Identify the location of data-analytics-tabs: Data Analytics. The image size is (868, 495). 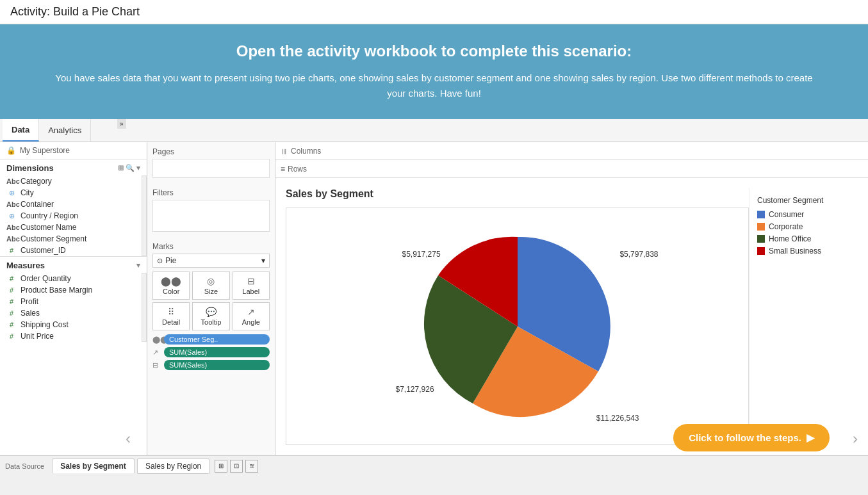
(47, 131).